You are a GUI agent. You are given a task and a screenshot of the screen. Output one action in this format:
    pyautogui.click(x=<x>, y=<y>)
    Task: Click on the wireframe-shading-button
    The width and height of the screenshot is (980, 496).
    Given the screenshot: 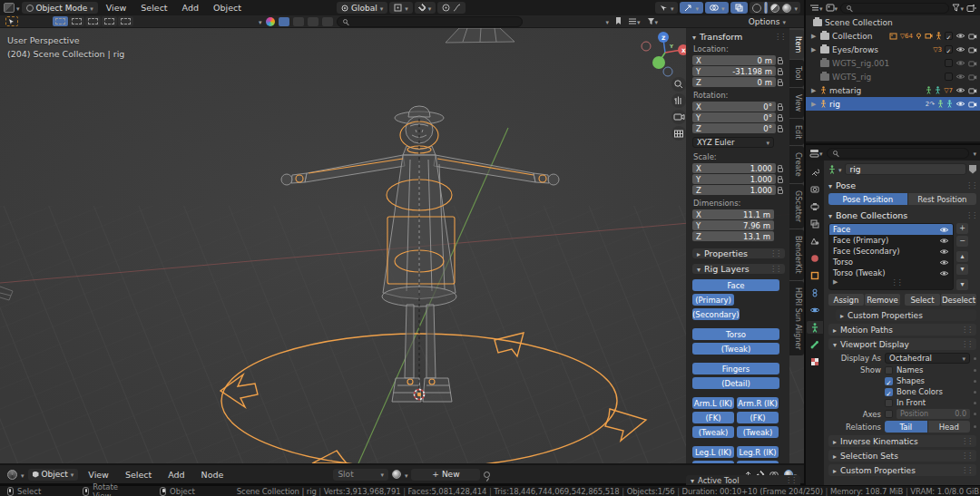 What is the action you would take?
    pyautogui.click(x=757, y=8)
    